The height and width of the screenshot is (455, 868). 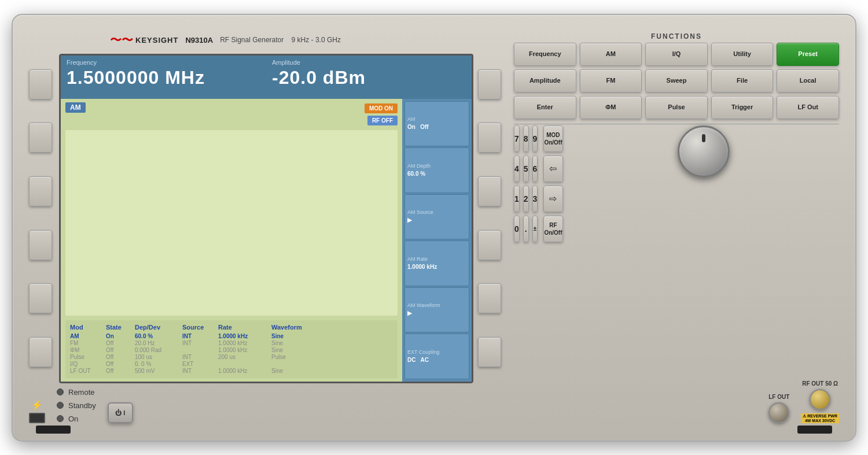 I want to click on menu-btn-am-depth: AM Depth 60.0 %, so click(x=437, y=170).